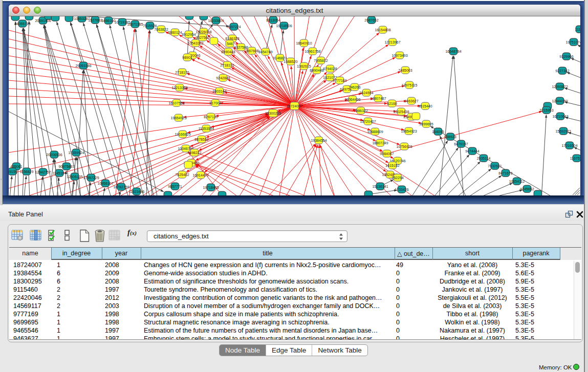 The height and width of the screenshot is (372, 588). I want to click on svg-text: 15136141, so click(380, 186).